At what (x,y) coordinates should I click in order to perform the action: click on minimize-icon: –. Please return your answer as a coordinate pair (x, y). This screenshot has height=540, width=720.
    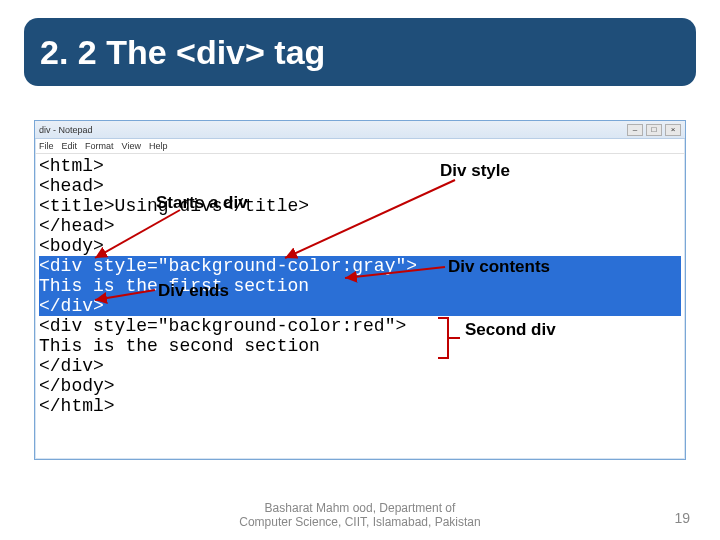
    Looking at the image, I should click on (635, 130).